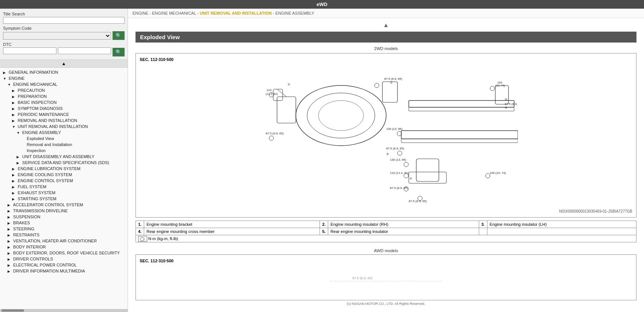 The width and height of the screenshot is (644, 312). I want to click on tree-item-unit-removal-installation: ▼ UNIT REMOVAL AND INSTALLATION, so click(64, 126).